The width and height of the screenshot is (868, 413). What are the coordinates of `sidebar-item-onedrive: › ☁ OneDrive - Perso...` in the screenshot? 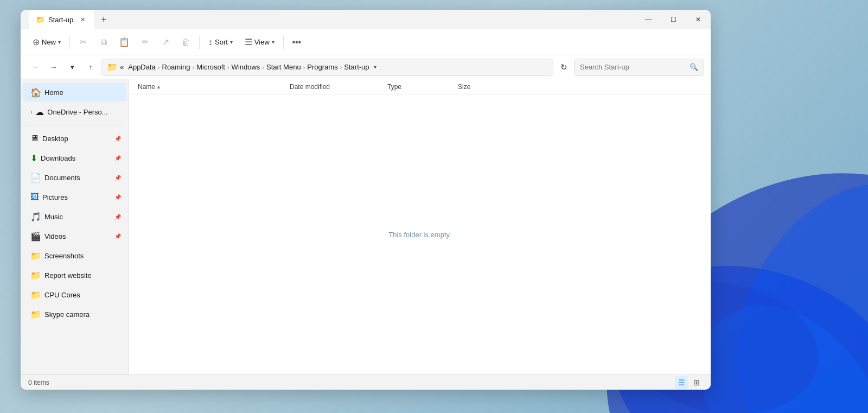 It's located at (75, 112).